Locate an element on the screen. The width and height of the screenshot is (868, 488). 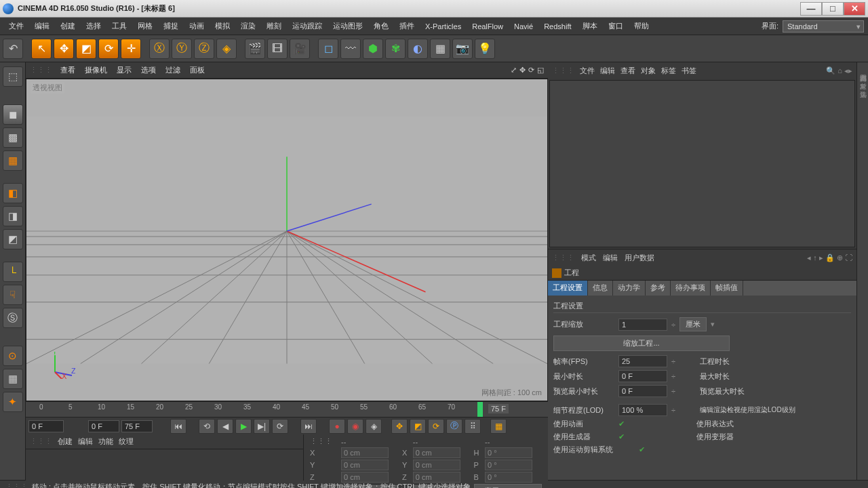
menu-script: 脚本 is located at coordinates (590, 26).